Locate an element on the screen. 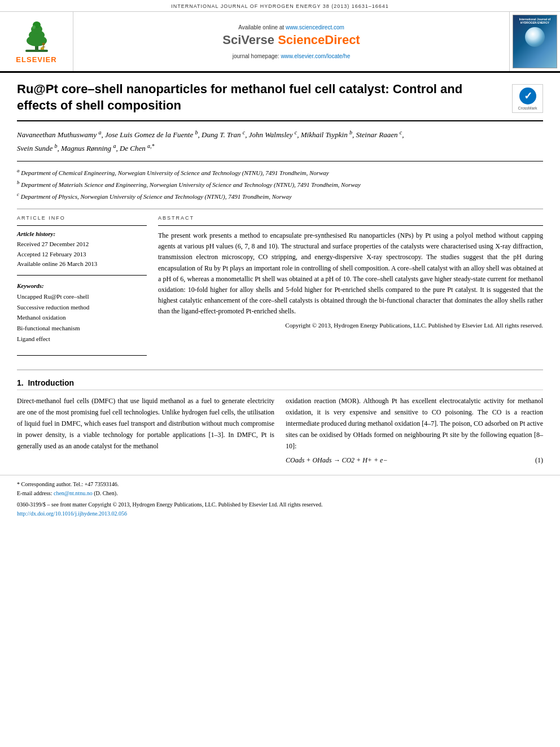 This screenshot has width=560, height=747. keyword-2: Successive reduction method is located at coordinates (82, 307).